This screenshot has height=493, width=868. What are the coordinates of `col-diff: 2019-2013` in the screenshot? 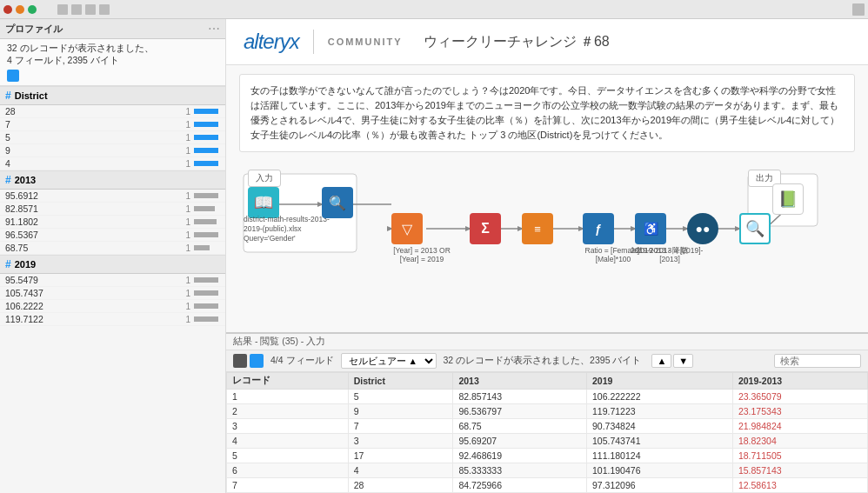 It's located at (800, 381).